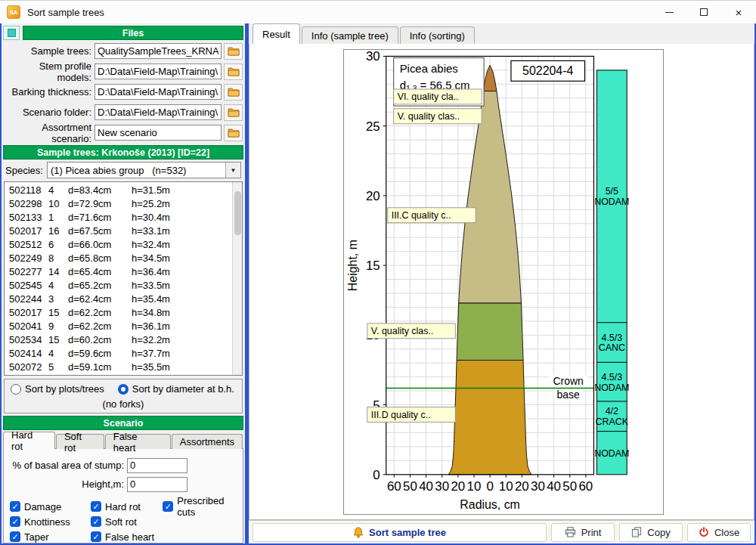 The width and height of the screenshot is (756, 545). I want to click on no-forks-note: (no forks), so click(123, 404).